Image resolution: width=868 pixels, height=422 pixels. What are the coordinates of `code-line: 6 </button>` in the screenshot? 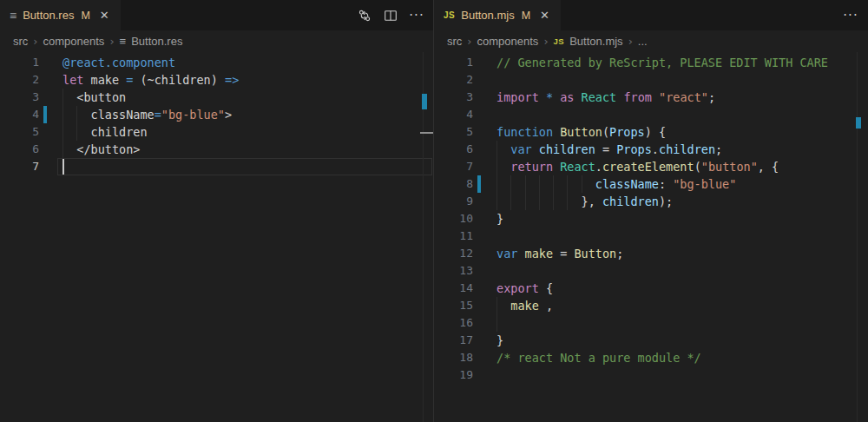 It's located at (217, 149).